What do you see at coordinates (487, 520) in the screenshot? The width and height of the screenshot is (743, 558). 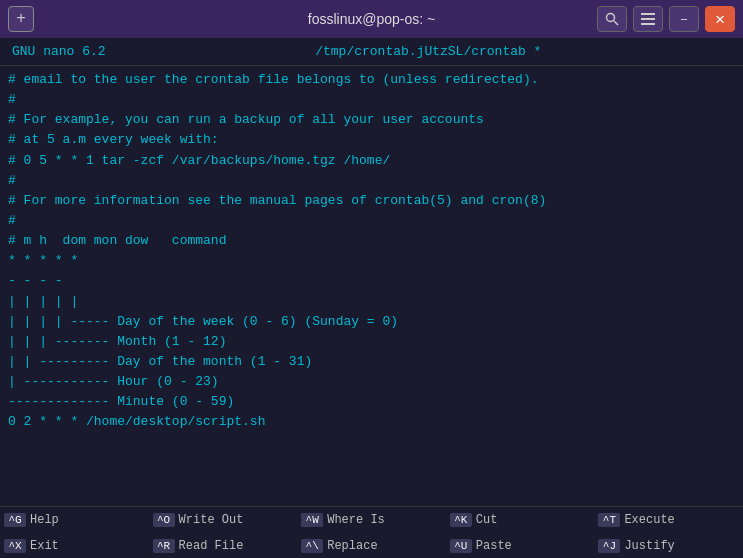 I see `shortcut-label: Cut` at bounding box center [487, 520].